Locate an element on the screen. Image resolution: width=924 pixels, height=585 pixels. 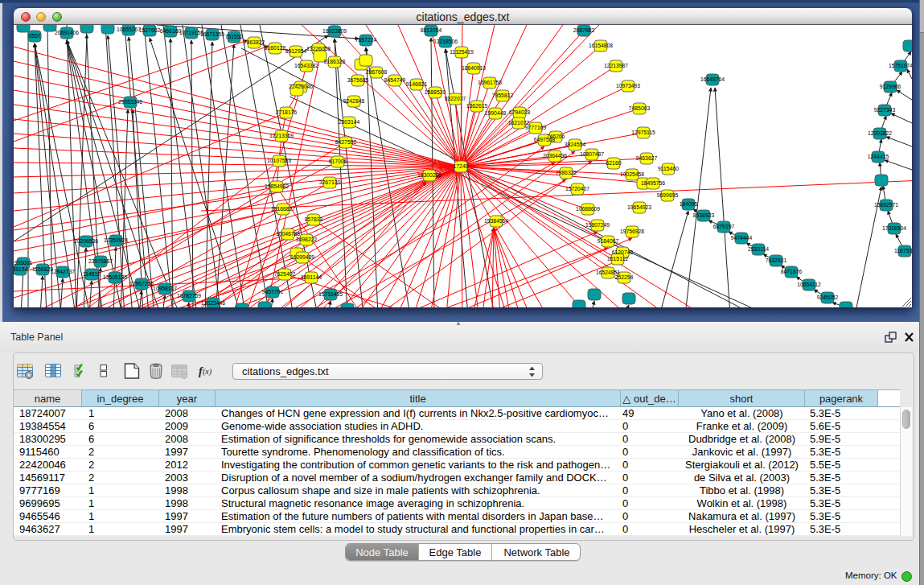
svg-text: 3267130 is located at coordinates (330, 182).